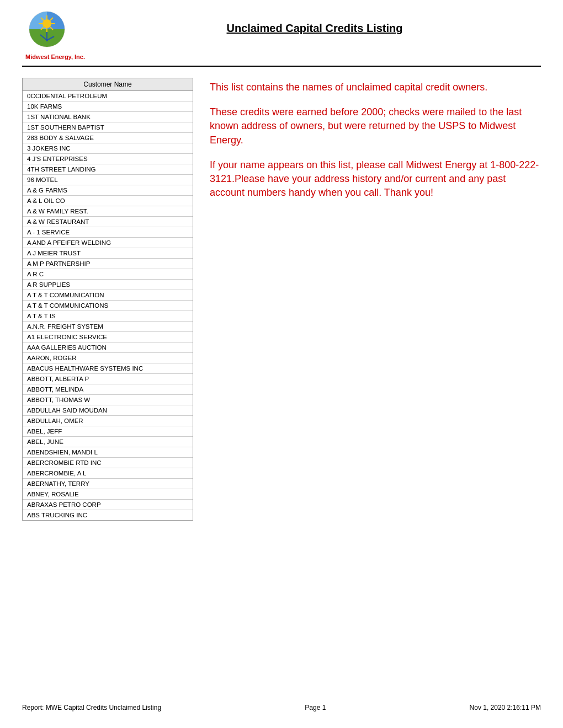 Image resolution: width=563 pixels, height=728 pixels. I want to click on table-row: ABEL, JEFF, so click(108, 431).